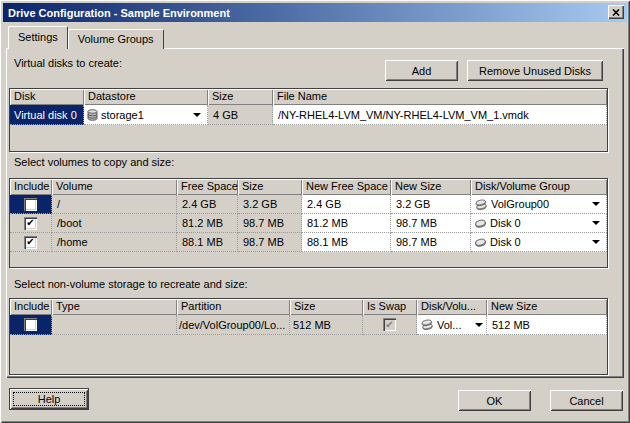 This screenshot has width=630, height=423. What do you see at coordinates (586, 400) in the screenshot?
I see `cancel-button: Cancel` at bounding box center [586, 400].